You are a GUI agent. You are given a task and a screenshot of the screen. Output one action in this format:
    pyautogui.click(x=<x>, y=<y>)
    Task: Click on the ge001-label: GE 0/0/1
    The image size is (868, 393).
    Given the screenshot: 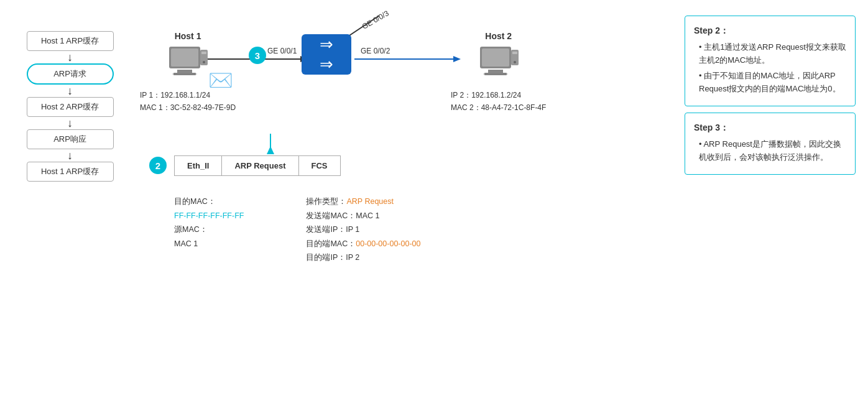 What is the action you would take?
    pyautogui.click(x=282, y=51)
    